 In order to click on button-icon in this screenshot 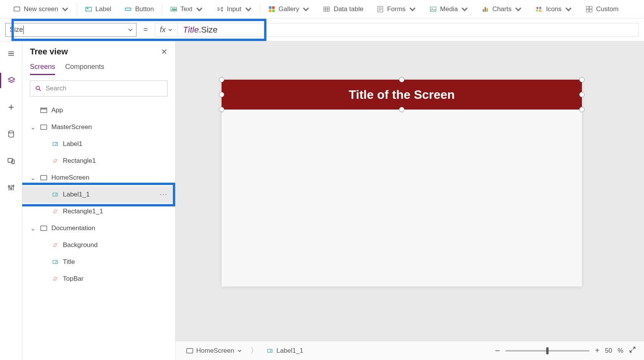, I will do `click(128, 9)`.